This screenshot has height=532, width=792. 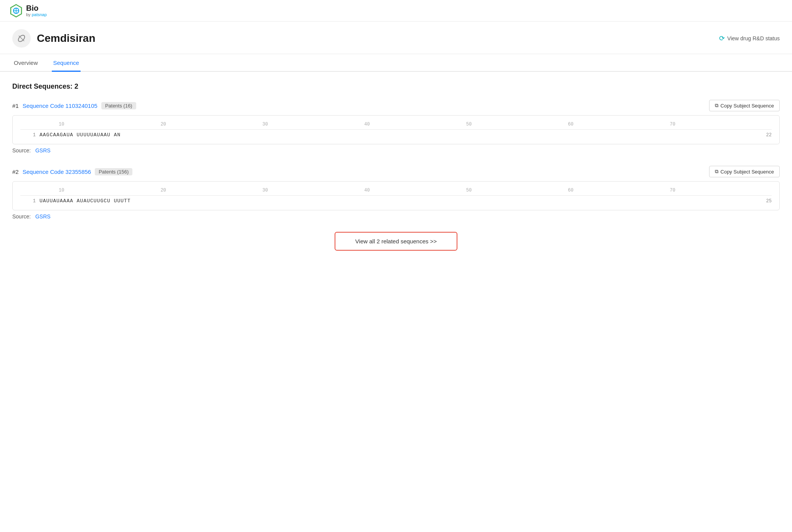 I want to click on ruler-mark-60-1: 60, so click(x=619, y=124).